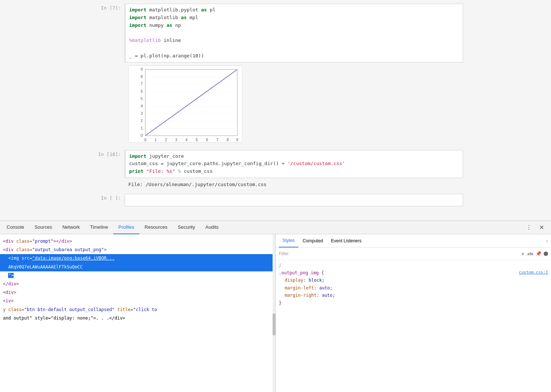  What do you see at coordinates (413, 295) in the screenshot?
I see `css-prop-margin-right: margin-right: auto;` at bounding box center [413, 295].